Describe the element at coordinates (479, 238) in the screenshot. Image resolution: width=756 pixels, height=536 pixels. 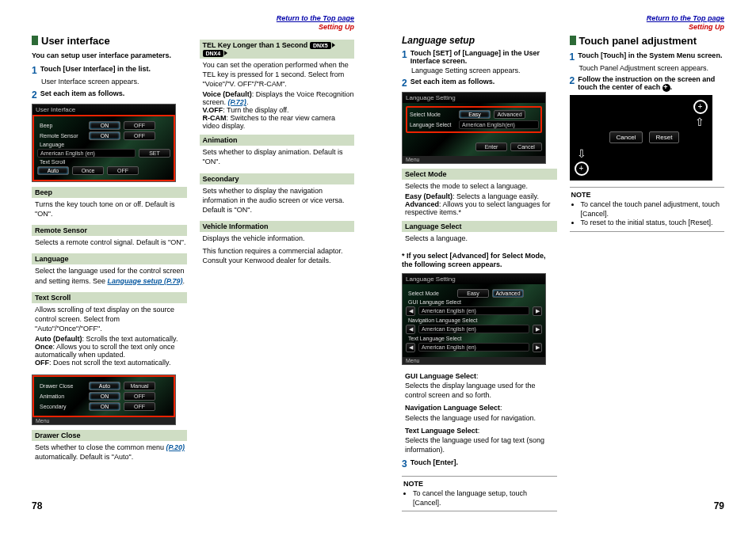
I see `lsel-desc: Selects a language.` at that location.